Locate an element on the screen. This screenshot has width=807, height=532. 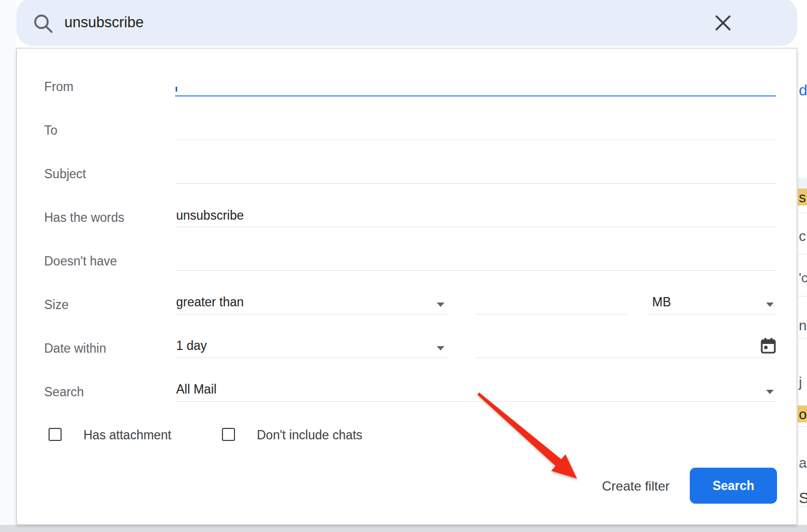
from-field-wrap is located at coordinates (475, 86).